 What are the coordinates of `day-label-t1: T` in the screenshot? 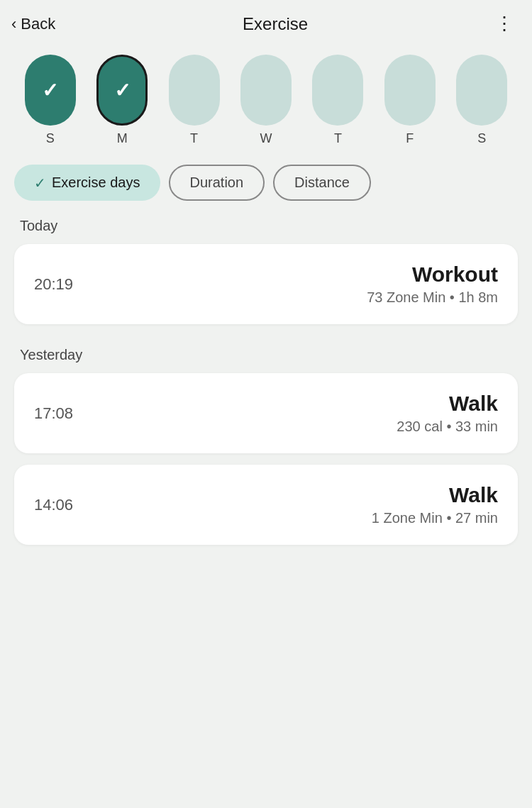 It's located at (194, 139).